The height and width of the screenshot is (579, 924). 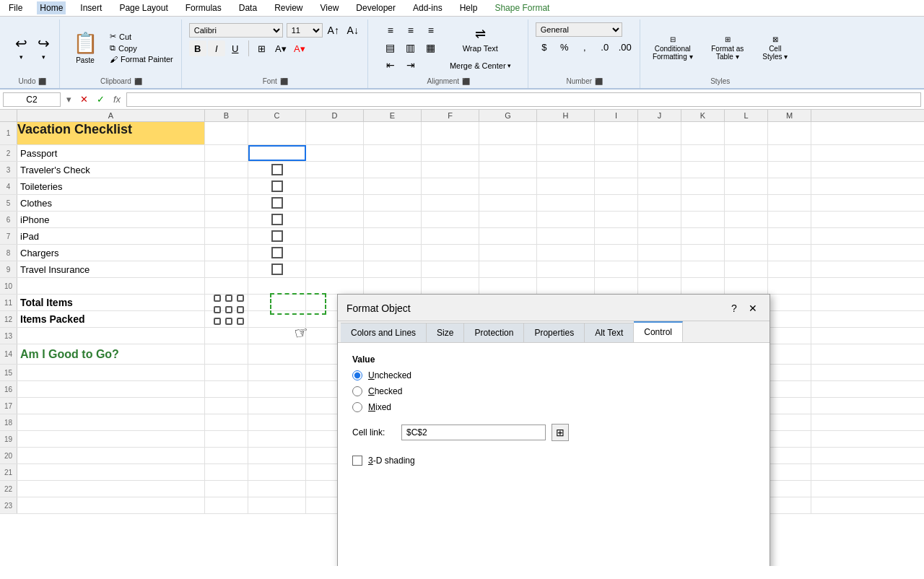 What do you see at coordinates (790, 219) in the screenshot?
I see `cell-m6` at bounding box center [790, 219].